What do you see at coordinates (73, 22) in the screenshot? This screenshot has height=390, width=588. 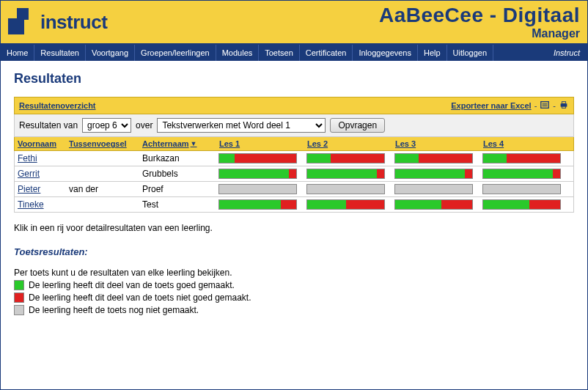 I see `logo-text: instruct` at bounding box center [73, 22].